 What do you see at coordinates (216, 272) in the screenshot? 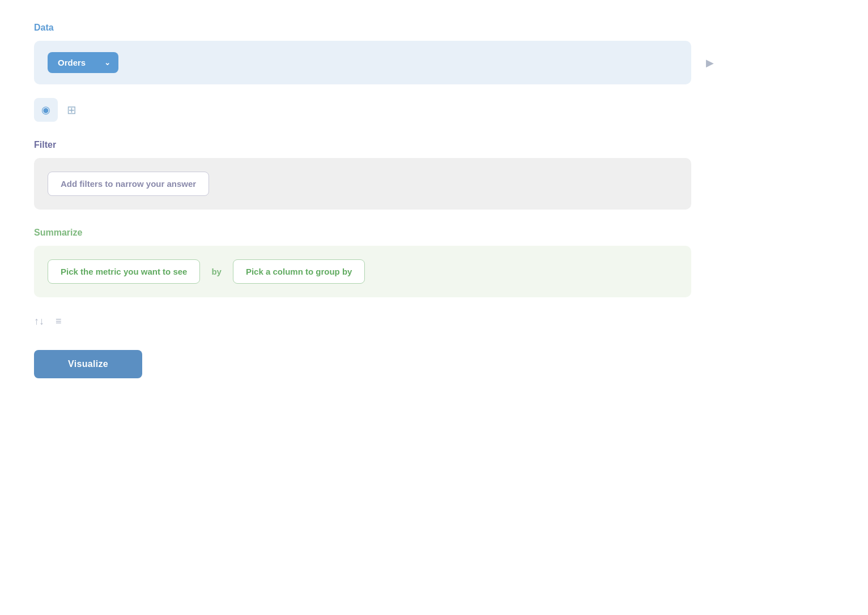
I see `by-label: by` at bounding box center [216, 272].